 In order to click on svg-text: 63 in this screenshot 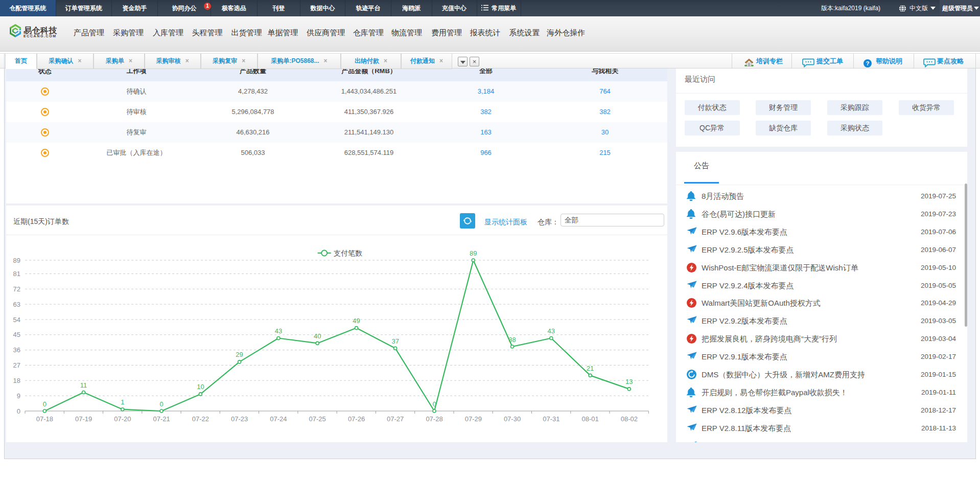, I will do `click(17, 305)`.